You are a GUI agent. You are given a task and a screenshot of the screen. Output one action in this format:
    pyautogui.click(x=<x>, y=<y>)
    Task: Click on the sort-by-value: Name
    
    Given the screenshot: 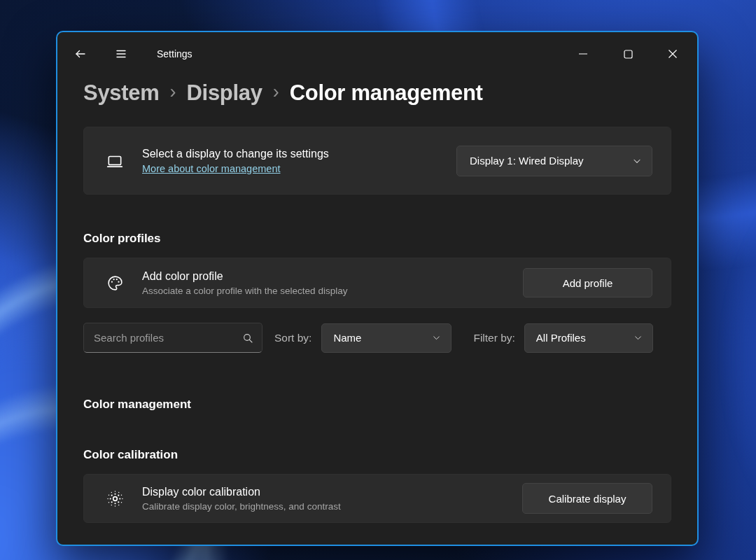 What is the action you would take?
    pyautogui.click(x=347, y=337)
    